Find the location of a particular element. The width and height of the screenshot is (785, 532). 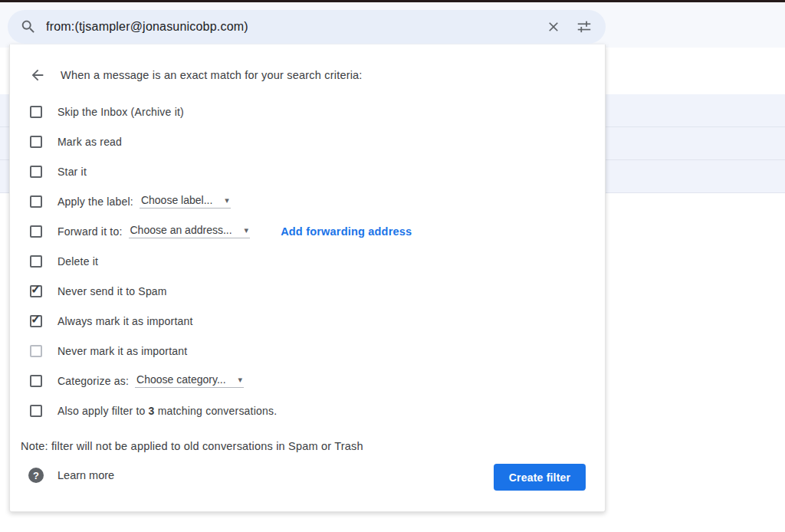

apply-to-matching-checkbox is located at coordinates (36, 411).